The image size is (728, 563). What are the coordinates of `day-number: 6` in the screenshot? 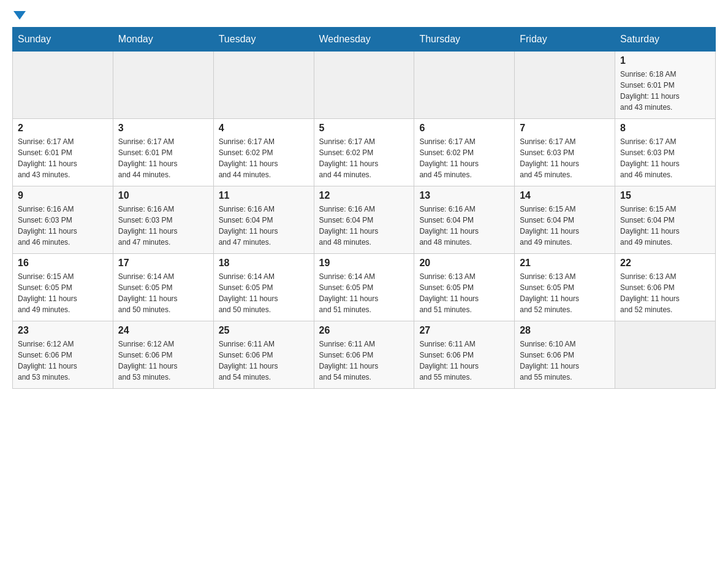 It's located at (464, 128).